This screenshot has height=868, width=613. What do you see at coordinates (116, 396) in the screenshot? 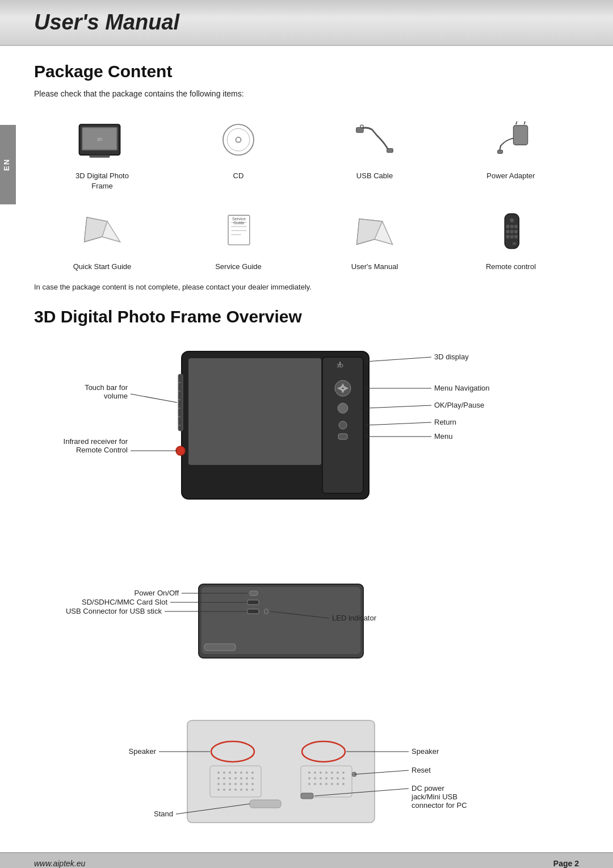
I see `svg-text: volume` at bounding box center [116, 396].